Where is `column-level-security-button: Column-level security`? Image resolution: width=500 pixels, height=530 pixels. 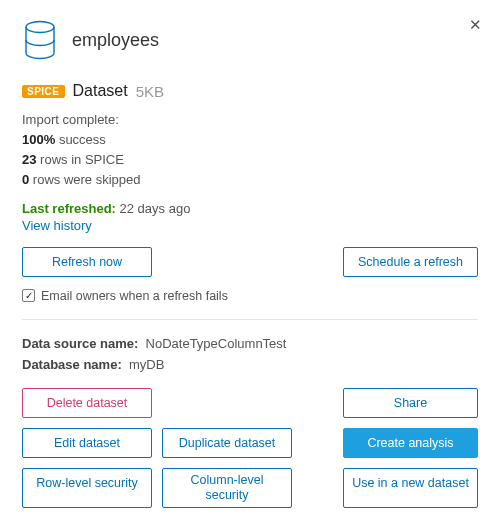
column-level-security-button: Column-level security is located at coordinates (227, 488).